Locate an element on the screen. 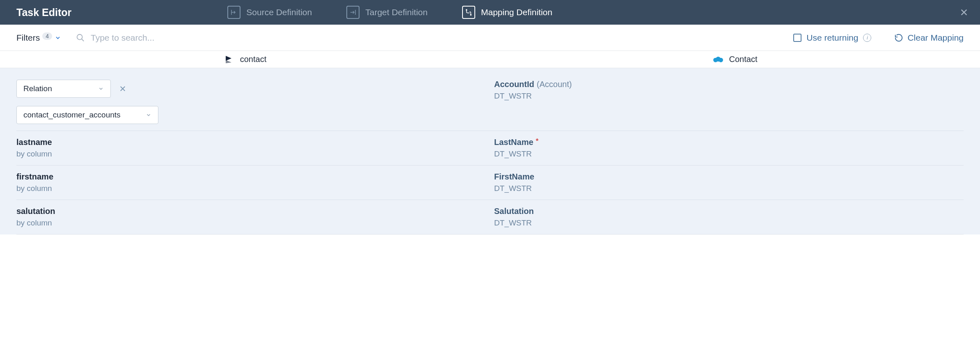 The width and height of the screenshot is (980, 354). use-returning-label: Use returning is located at coordinates (832, 38).